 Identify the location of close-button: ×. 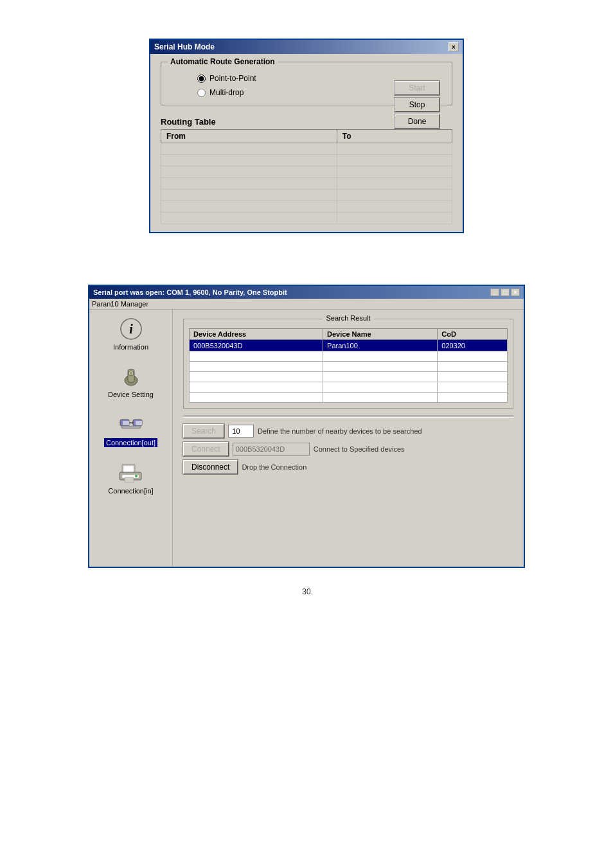
(454, 47).